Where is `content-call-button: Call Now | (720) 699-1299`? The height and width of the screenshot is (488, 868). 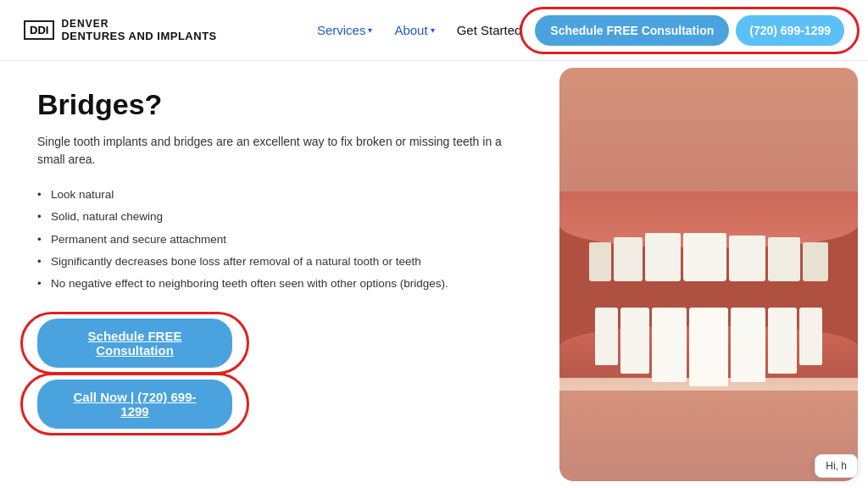
content-call-button: Call Now | (720) 699-1299 is located at coordinates (135, 404).